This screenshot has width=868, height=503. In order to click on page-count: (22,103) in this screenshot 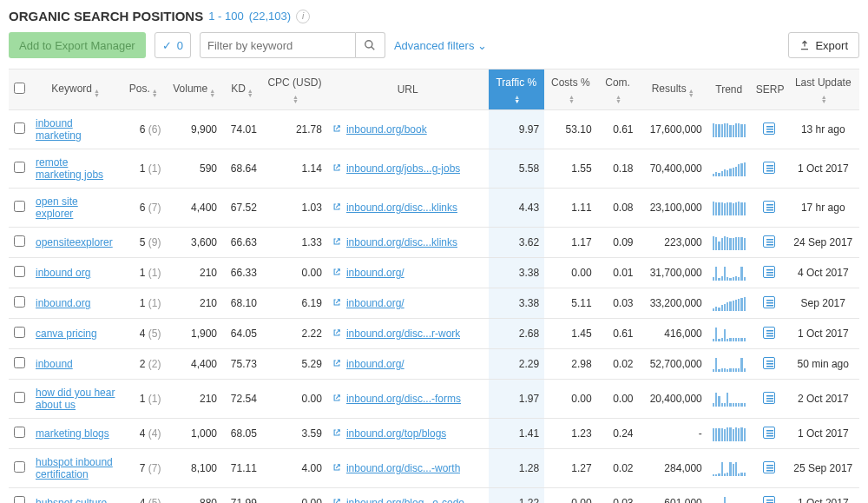, I will do `click(270, 16)`.